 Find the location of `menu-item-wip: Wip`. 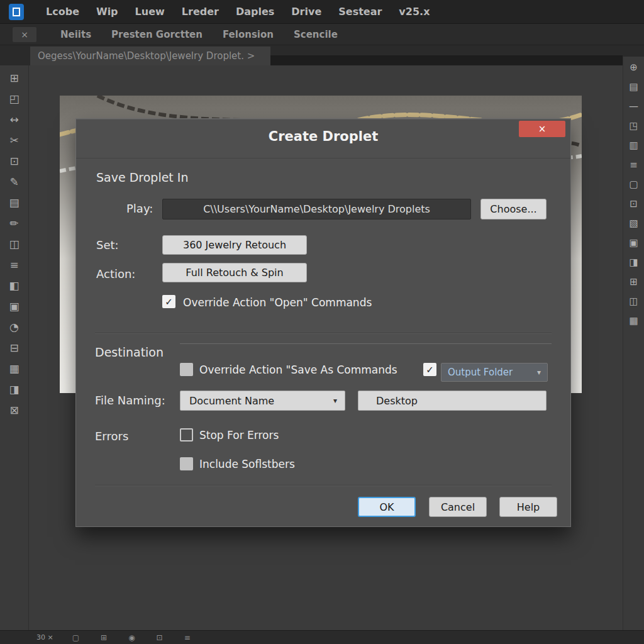

menu-item-wip: Wip is located at coordinates (107, 11).